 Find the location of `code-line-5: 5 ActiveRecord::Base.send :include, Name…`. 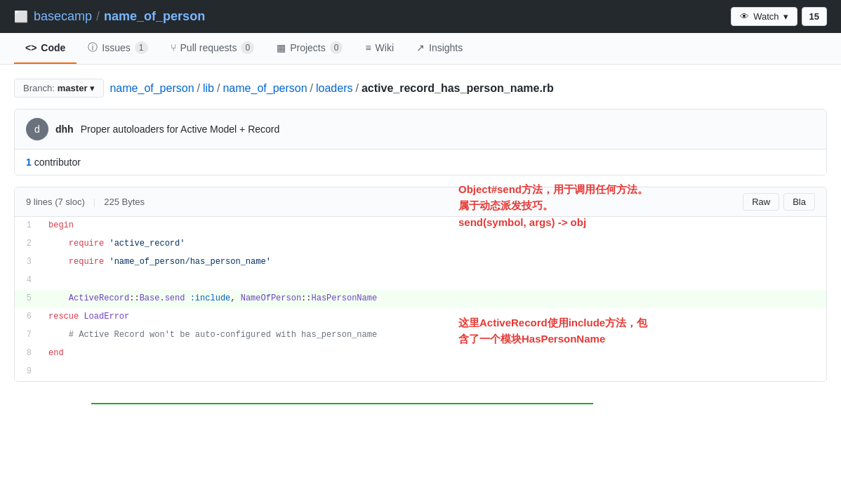

code-line-5: 5 ActiveRecord::Base.send :include, Name… is located at coordinates (420, 299).